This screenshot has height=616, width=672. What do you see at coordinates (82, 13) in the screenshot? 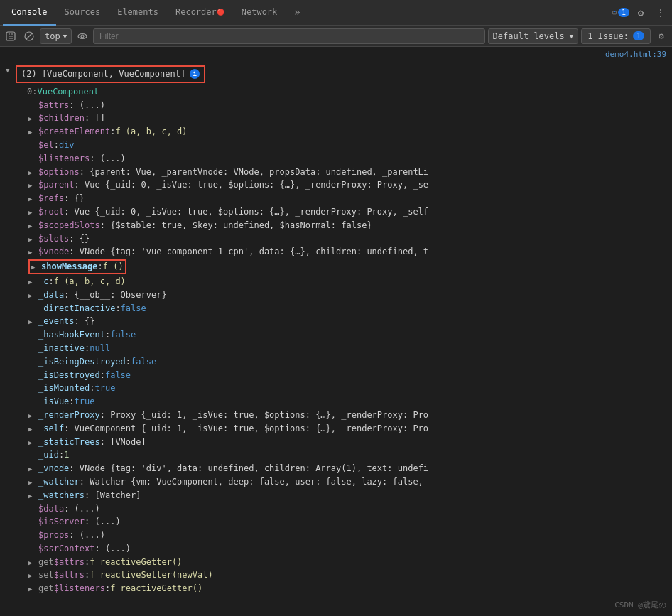
I see `tab-sources: Sources` at bounding box center [82, 13].